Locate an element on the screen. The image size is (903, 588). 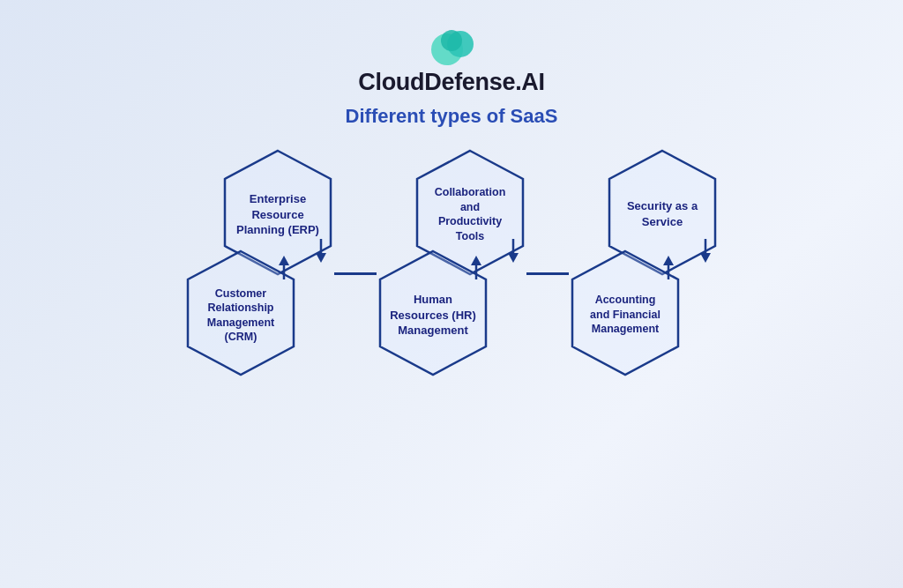
group-2: CollaborationandProductivityTools HumanR… is located at coordinates (452, 264).